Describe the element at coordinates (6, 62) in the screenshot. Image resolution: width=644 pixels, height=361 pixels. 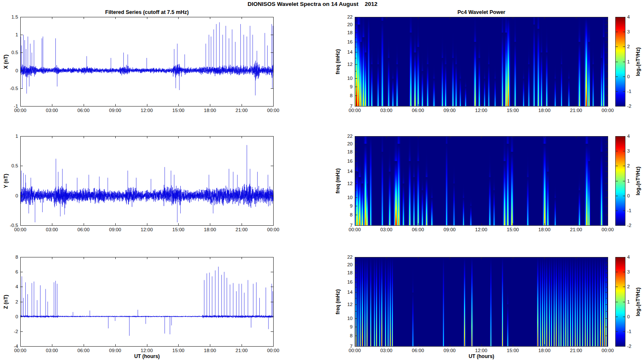
I see `ylabel-x-nt: X (nT)` at that location.